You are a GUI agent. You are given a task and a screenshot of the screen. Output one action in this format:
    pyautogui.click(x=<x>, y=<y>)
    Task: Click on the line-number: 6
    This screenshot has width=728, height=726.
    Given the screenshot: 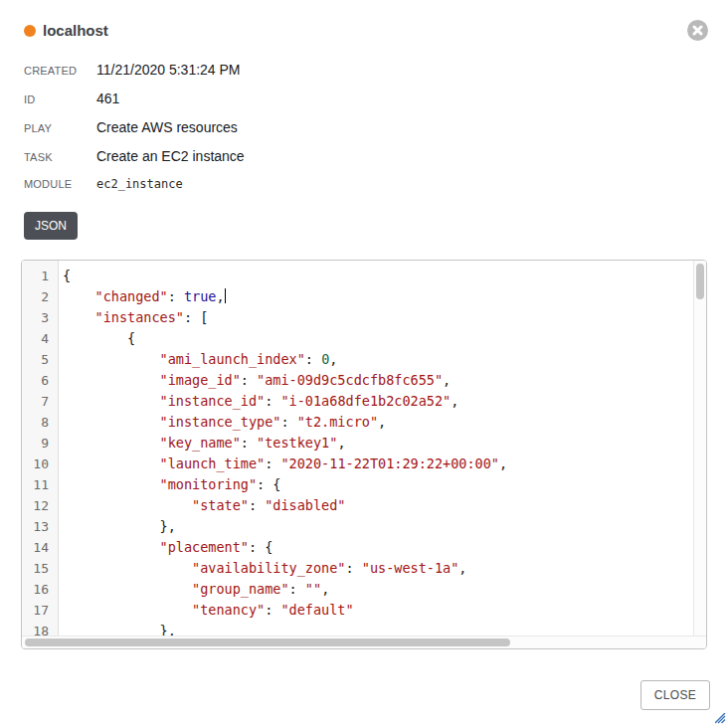 What is the action you would take?
    pyautogui.click(x=40, y=380)
    